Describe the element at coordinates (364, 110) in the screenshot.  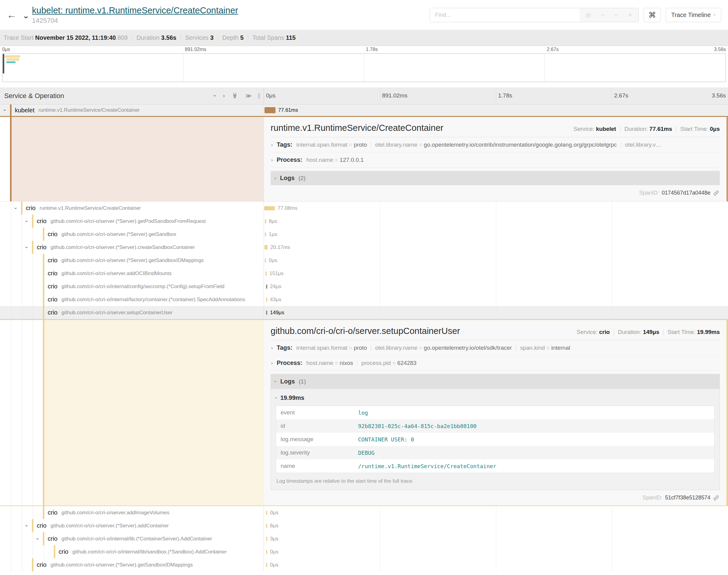
I see `span-row-kubelet-createcontainer: › kubelet runtime.v1.RuntimeService/Crea…` at that location.